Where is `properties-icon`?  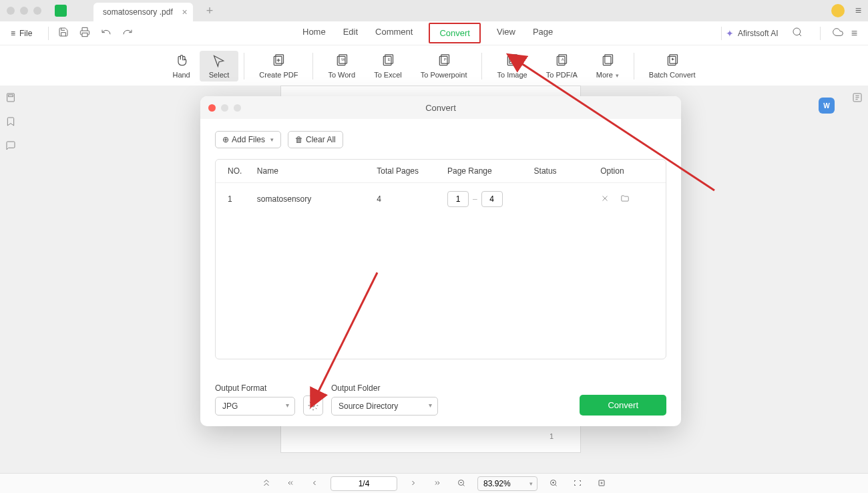 properties-icon is located at coordinates (857, 99).